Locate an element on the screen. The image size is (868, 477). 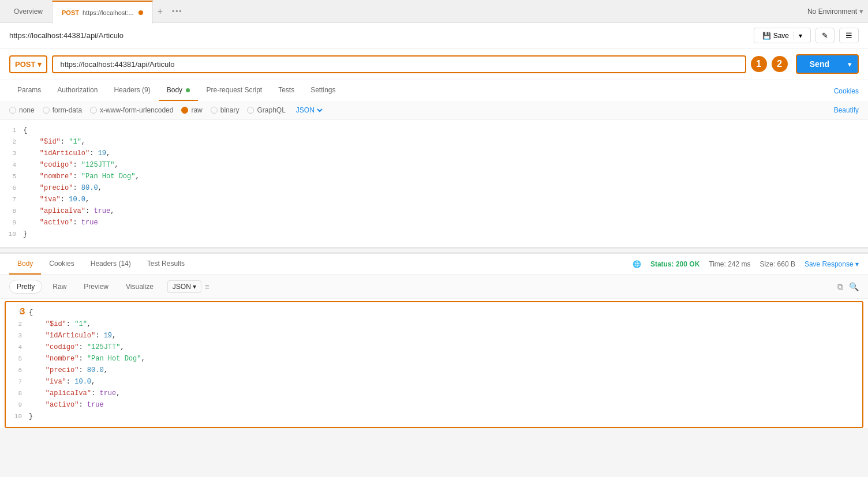
radio-graphql-circle is located at coordinates (250, 110).